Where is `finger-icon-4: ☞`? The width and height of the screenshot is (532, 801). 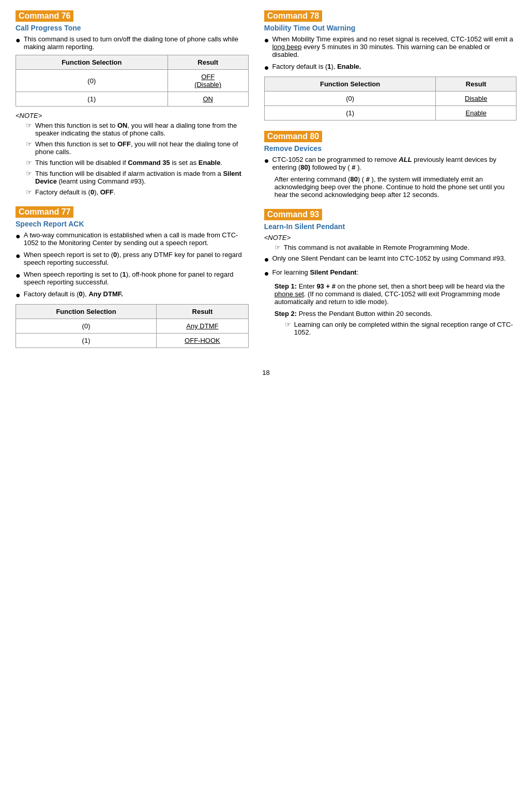
finger-icon-4: ☞ is located at coordinates (29, 174).